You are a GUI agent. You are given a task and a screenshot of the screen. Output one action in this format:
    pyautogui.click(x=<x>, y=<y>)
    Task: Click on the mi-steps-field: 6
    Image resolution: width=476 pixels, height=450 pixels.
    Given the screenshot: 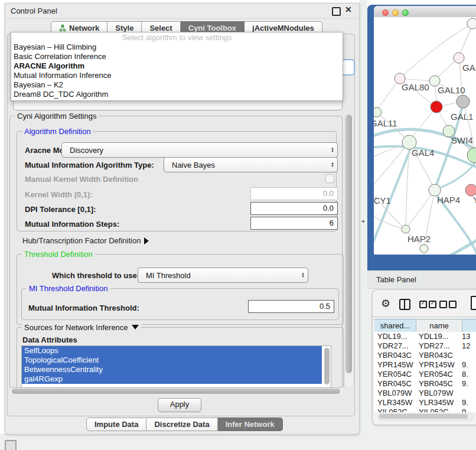 What is the action you would take?
    pyautogui.click(x=294, y=223)
    